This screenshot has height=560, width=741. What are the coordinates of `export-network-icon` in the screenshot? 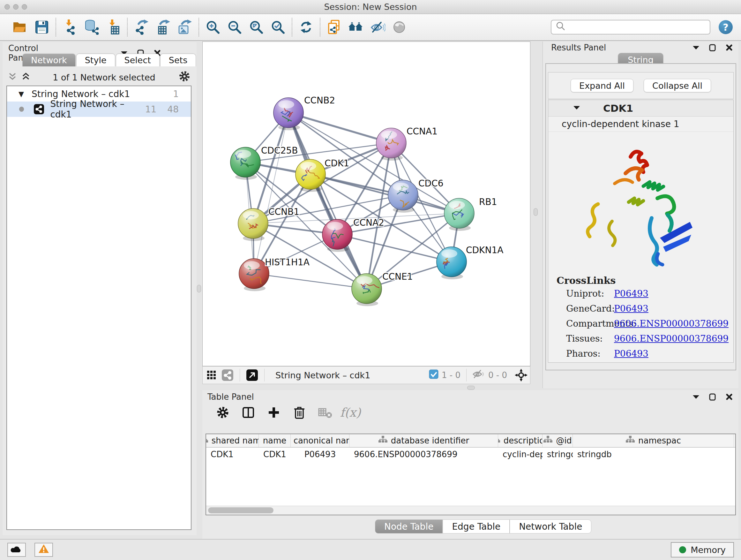 It's located at (141, 27).